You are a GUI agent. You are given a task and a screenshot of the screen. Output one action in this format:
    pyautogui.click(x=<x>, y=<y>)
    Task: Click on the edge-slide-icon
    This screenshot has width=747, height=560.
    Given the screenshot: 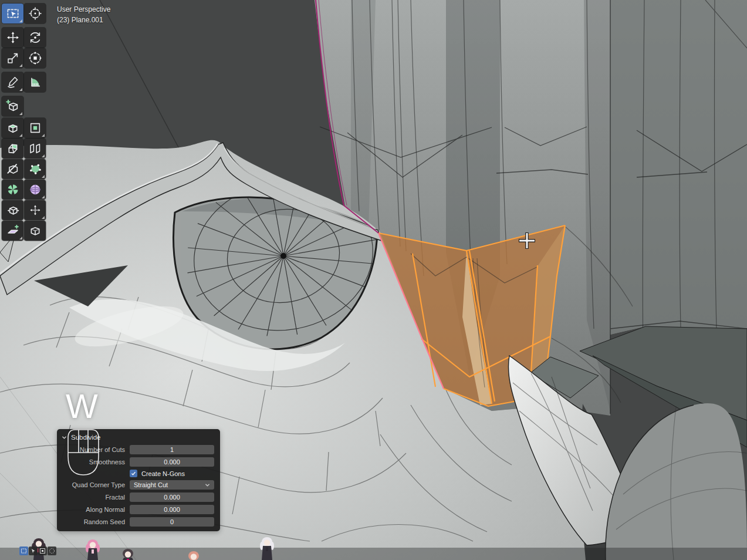 What is the action you would take?
    pyautogui.click(x=13, y=210)
    